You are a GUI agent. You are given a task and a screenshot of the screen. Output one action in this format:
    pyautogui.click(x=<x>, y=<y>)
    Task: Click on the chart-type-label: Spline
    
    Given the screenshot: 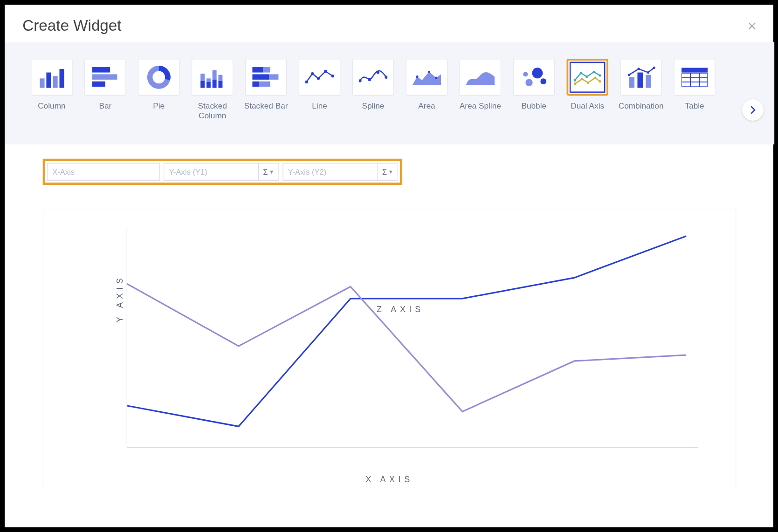 What is the action you would take?
    pyautogui.click(x=373, y=106)
    